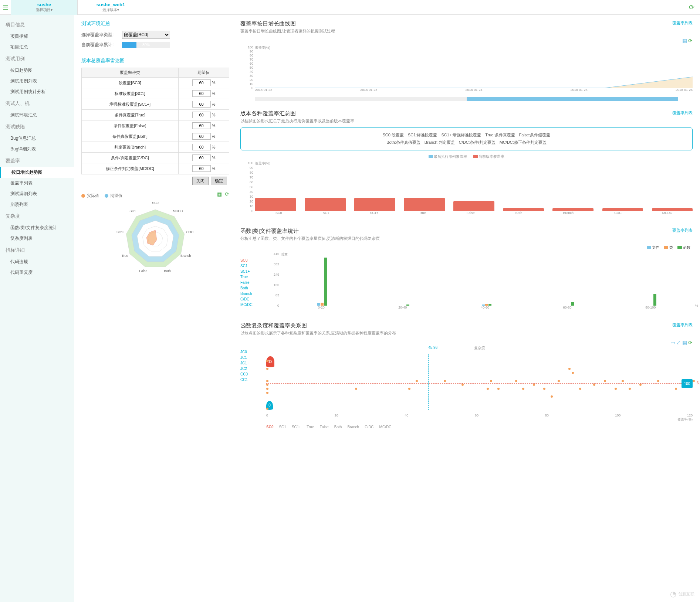 Image resolution: width=700 pixels, height=602 pixels. Describe the element at coordinates (130, 126) in the screenshot. I see `row-name: 条件假覆盖[False]` at that location.